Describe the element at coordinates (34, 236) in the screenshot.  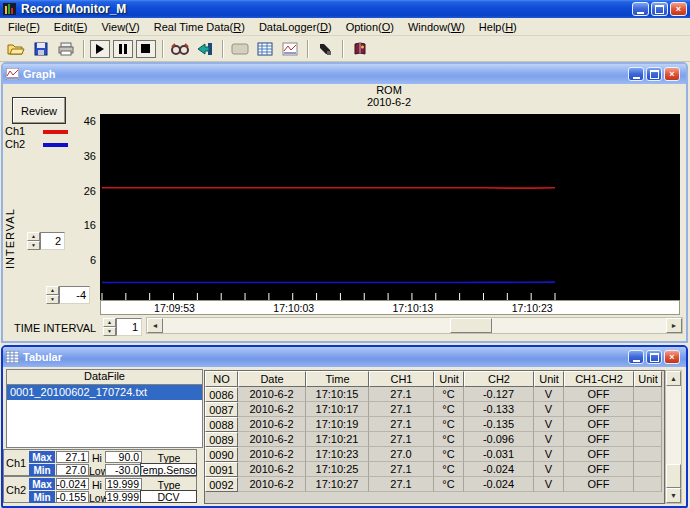
I see `interval-up-icon: ▲` at that location.